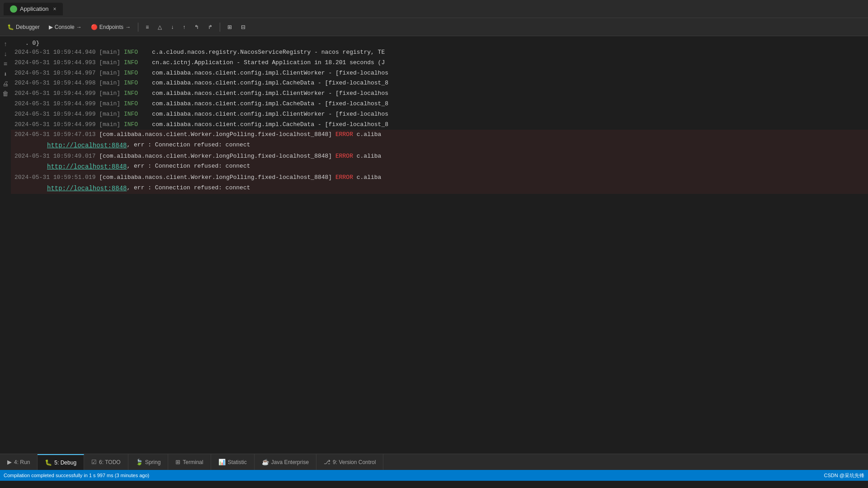 The width and height of the screenshot is (868, 488). Describe the element at coordinates (434, 9) in the screenshot. I see `title-bar: Application ×` at that location.